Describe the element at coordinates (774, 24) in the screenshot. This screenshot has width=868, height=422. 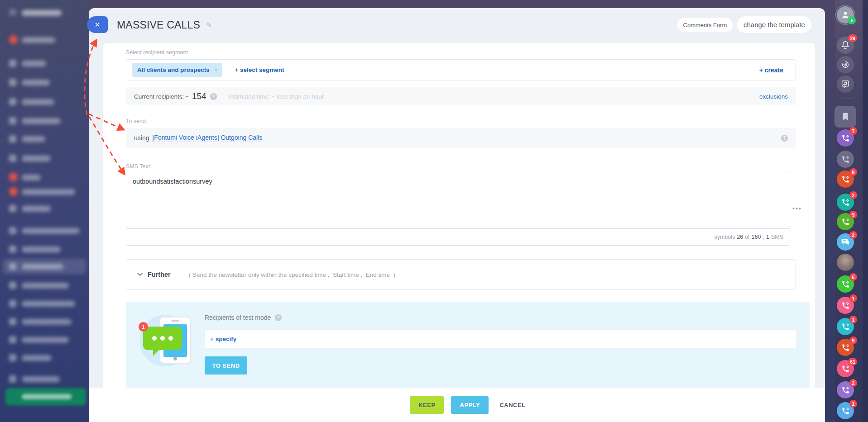
I see `change-template-button: change the template` at that location.